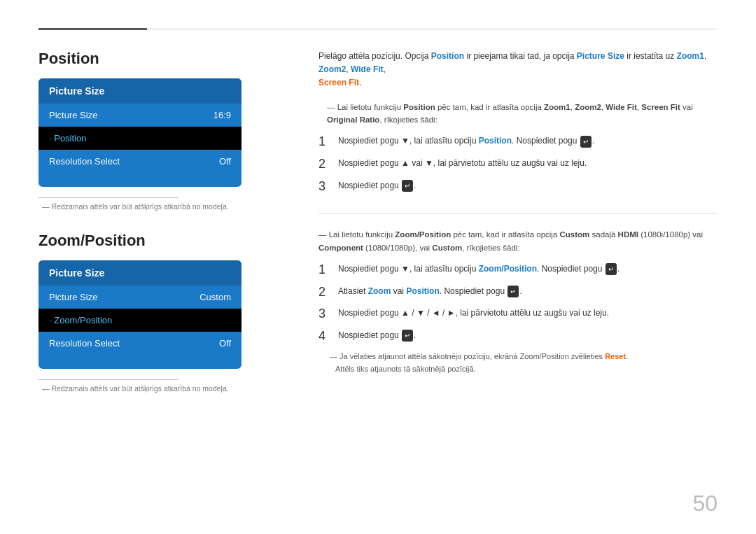 The height and width of the screenshot is (534, 756). Describe the element at coordinates (158, 59) in the screenshot. I see `position-title: Position` at that location.